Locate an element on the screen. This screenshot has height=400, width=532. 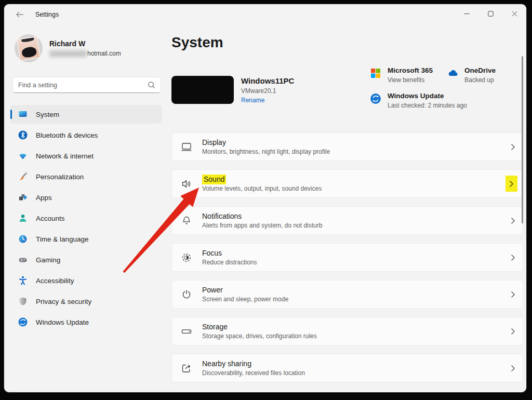
sidebar-item-label: Apps is located at coordinates (44, 197).